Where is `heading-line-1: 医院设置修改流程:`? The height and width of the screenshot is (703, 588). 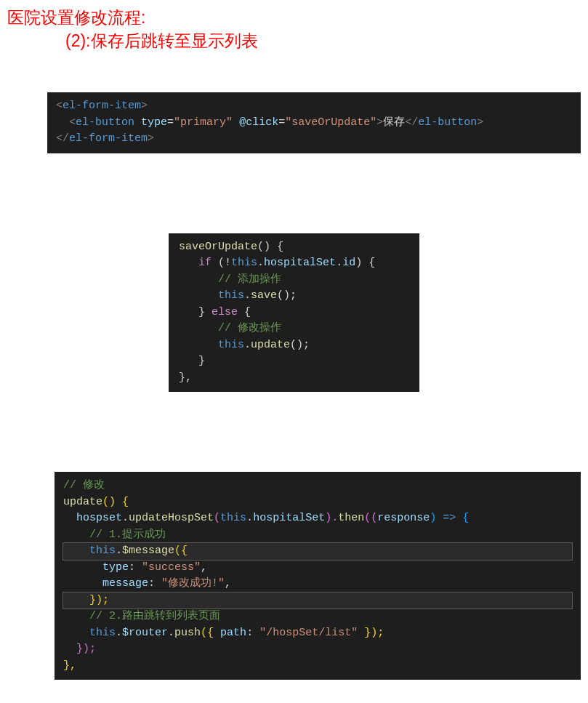 heading-line-1: 医院设置修改流程: is located at coordinates (294, 17).